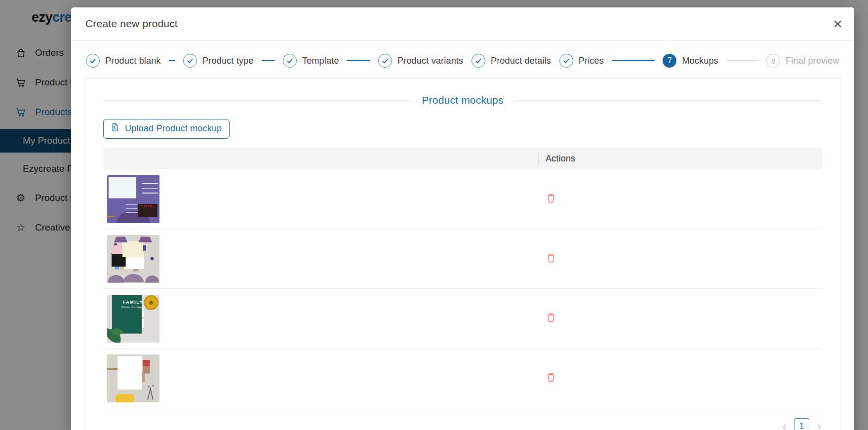 The height and width of the screenshot is (430, 868). Describe the element at coordinates (125, 398) in the screenshot. I see `art-yellow-chair` at that location.